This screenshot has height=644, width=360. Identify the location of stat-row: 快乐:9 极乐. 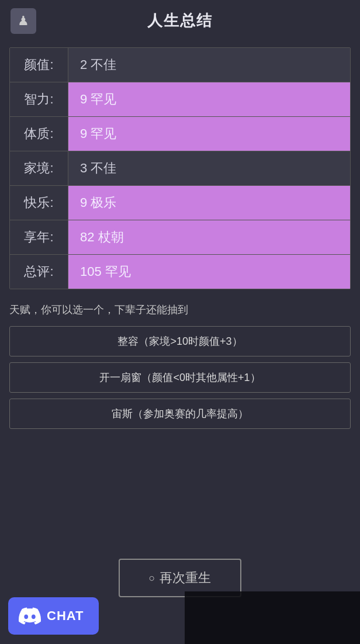
(180, 203).